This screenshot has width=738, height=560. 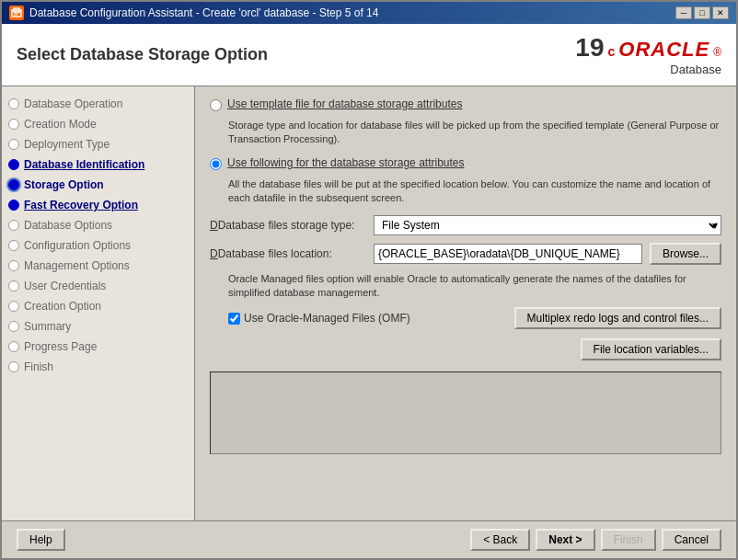 I want to click on sidebar-item-label: Management Options, so click(x=77, y=266).